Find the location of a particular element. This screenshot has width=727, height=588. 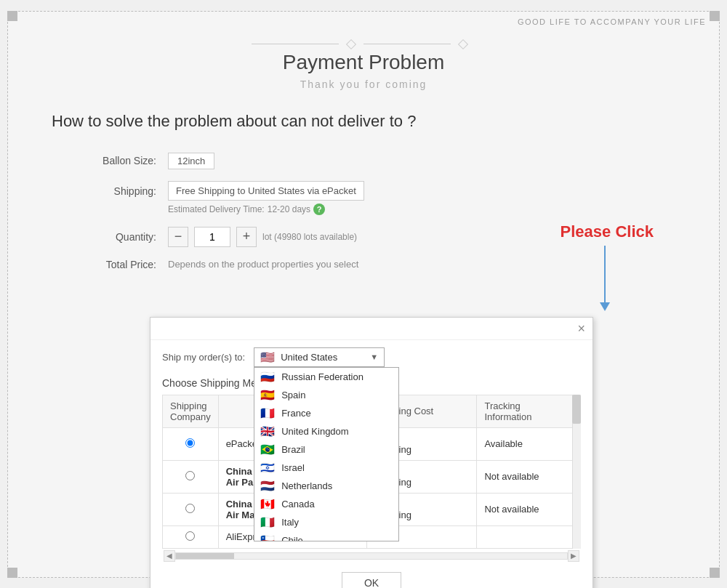

total-price-label: Total Price: is located at coordinates (124, 265).